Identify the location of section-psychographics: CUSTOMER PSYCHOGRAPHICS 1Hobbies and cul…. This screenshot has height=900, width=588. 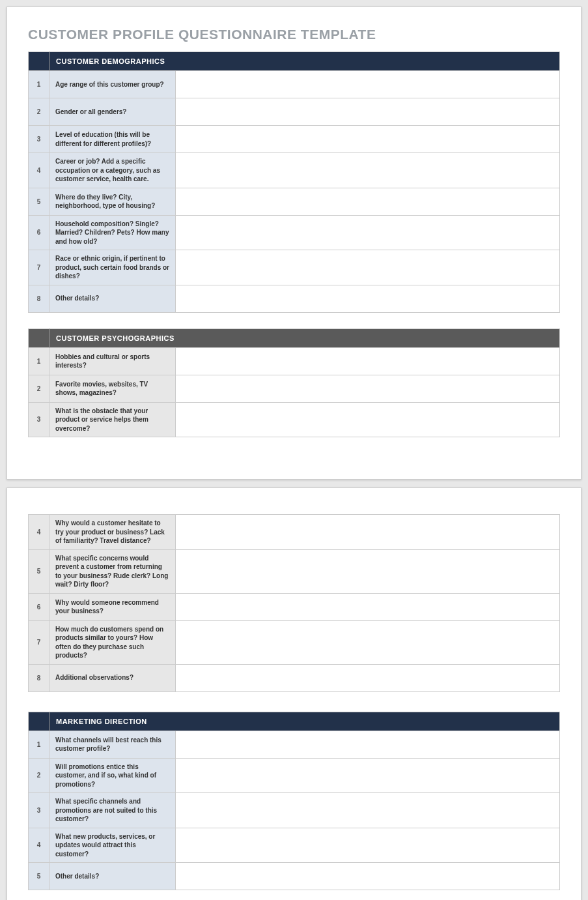
(294, 383).